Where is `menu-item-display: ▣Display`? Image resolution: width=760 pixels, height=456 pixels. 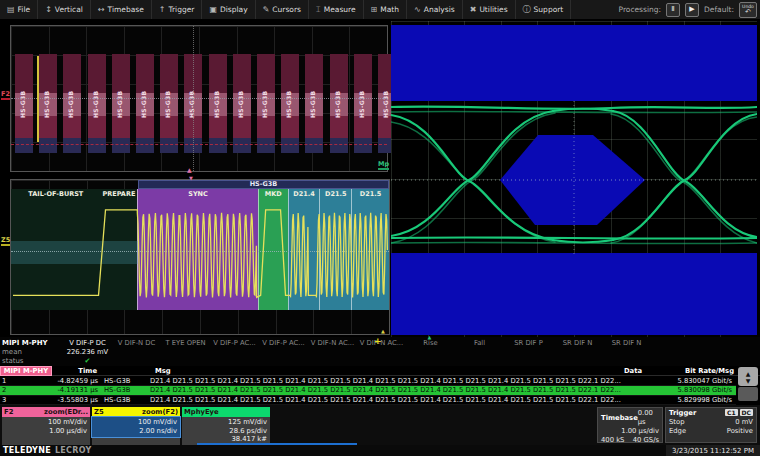
menu-item-display: ▣Display is located at coordinates (228, 10).